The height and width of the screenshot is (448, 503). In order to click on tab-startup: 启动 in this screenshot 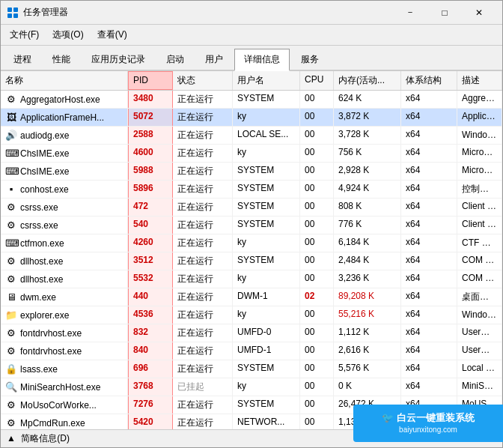, I will do `click(175, 59)`.